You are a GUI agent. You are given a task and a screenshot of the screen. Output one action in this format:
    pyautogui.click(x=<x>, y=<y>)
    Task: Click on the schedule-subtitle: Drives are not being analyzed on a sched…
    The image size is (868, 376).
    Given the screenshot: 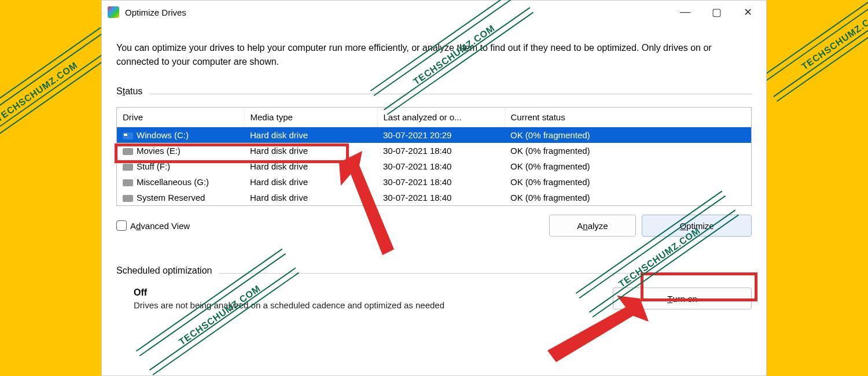 What is the action you would take?
    pyautogui.click(x=373, y=305)
    